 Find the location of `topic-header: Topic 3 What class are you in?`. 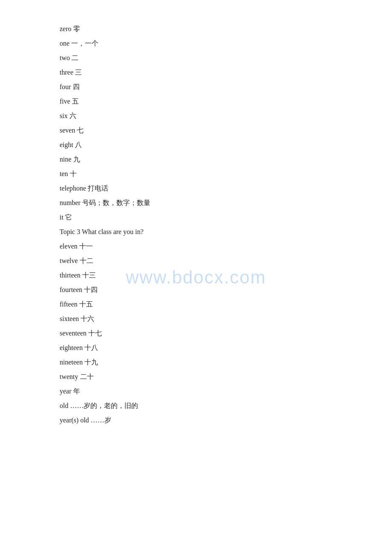

topic-header: Topic 3 What class are you in? is located at coordinates (196, 232).